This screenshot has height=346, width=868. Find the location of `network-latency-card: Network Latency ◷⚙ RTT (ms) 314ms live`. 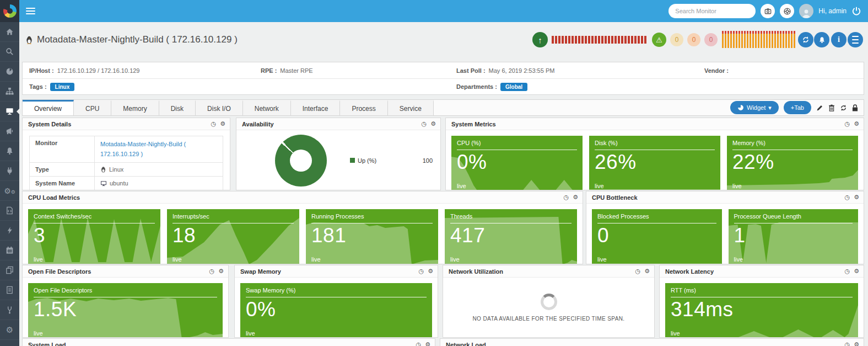

network-latency-card: Network Latency ◷⚙ RTT (ms) 314ms live is located at coordinates (762, 301).